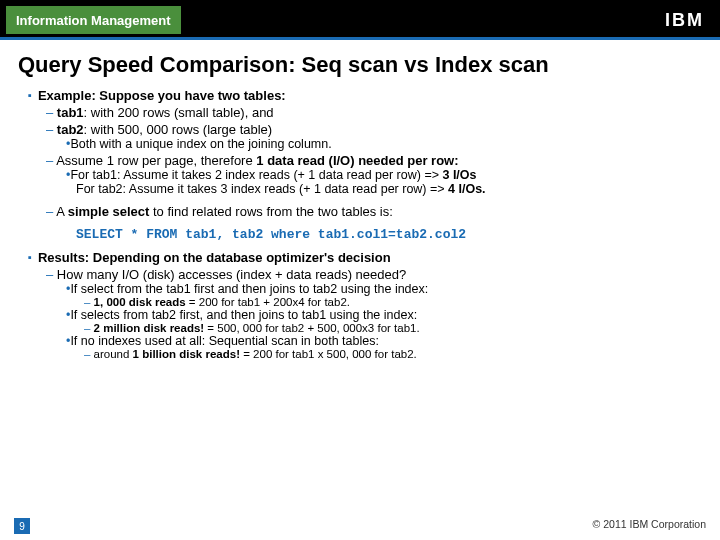 Image resolution: width=720 pixels, height=540 pixels. Describe the element at coordinates (650, 526) in the screenshot. I see `copyright: © 2011 IBM Corporation` at that location.